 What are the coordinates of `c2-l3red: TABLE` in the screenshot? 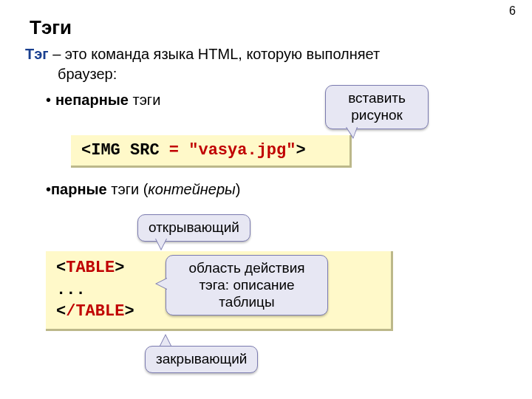 It's located at (100, 312).